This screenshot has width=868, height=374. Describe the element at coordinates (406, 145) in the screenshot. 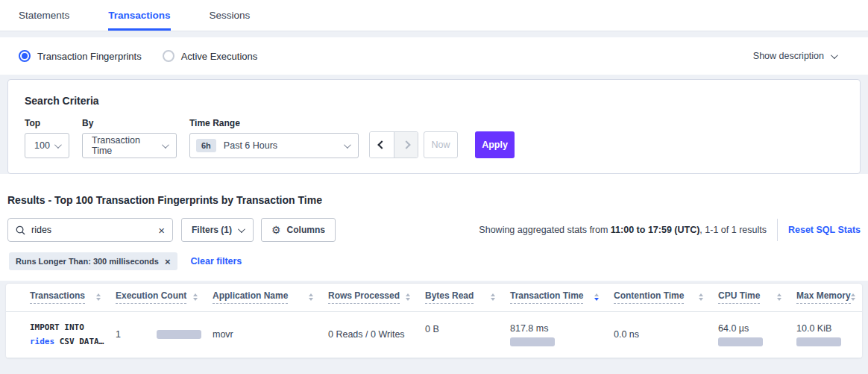

I see `chevron-right-icon` at that location.